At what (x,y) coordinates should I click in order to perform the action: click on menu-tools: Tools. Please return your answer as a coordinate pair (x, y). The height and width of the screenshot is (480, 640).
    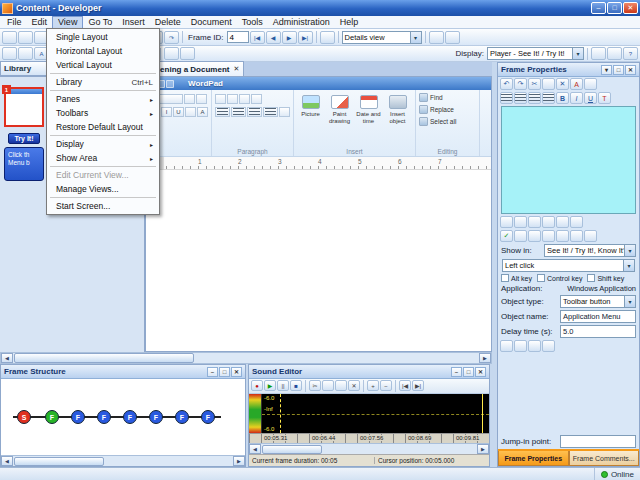
    Looking at the image, I should click on (252, 22).